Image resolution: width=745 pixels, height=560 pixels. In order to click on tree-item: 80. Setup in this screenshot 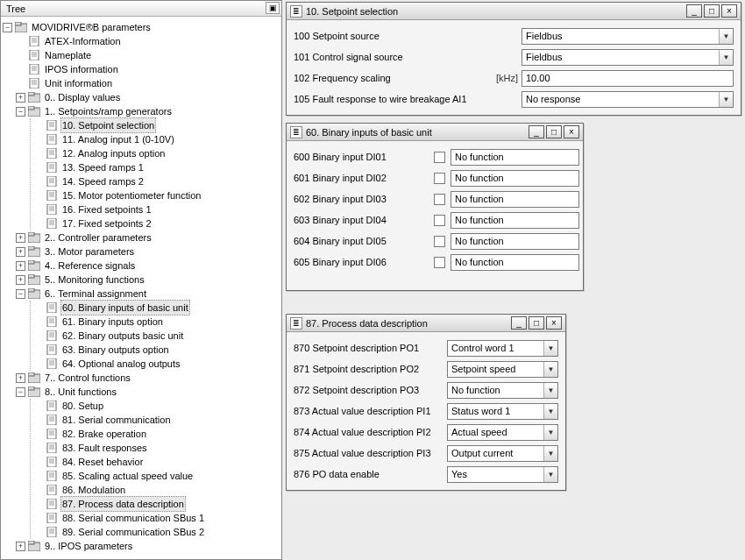, I will do `click(82, 406)`.